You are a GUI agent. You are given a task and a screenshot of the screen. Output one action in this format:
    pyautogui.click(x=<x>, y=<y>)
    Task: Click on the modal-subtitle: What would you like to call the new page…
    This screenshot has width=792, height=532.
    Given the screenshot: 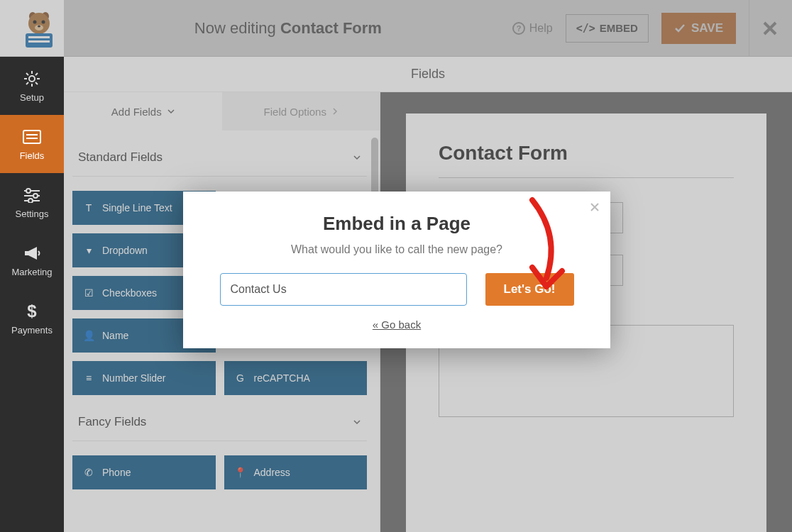 What is the action you would take?
    pyautogui.click(x=397, y=250)
    